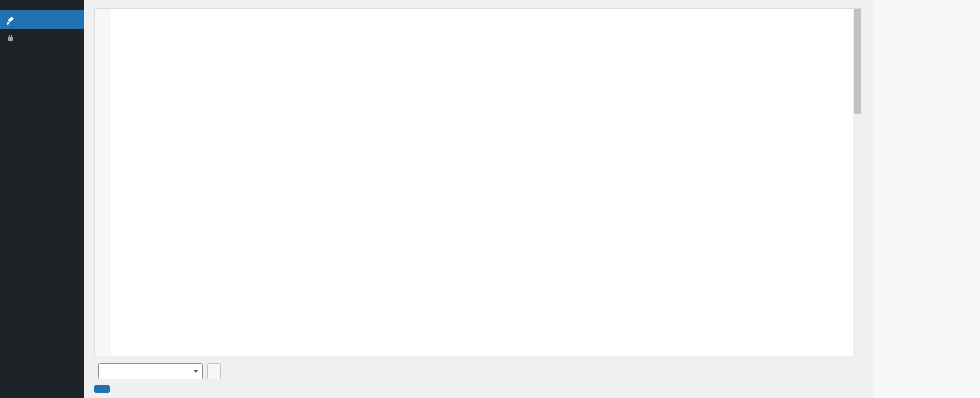 The width and height of the screenshot is (980, 398). Describe the element at coordinates (151, 371) in the screenshot. I see `function-name-select` at that location.